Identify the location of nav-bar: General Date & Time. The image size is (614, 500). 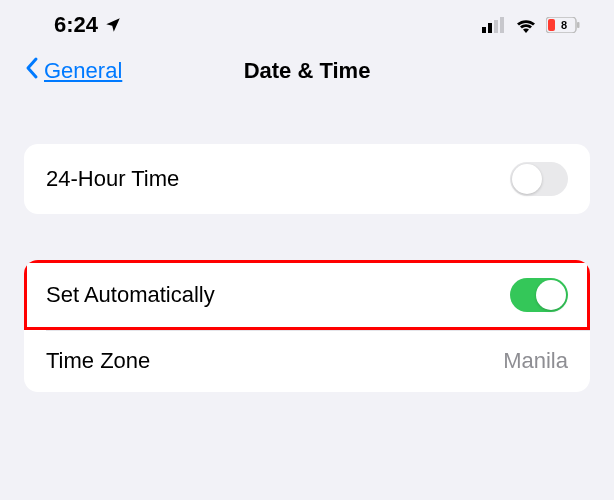
(307, 75).